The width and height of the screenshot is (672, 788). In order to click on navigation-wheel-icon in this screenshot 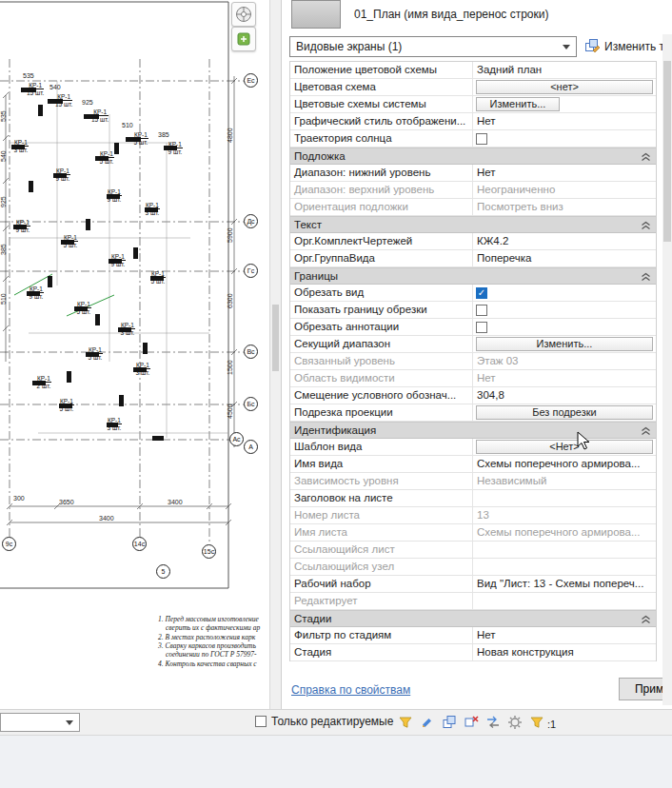, I will do `click(244, 14)`.